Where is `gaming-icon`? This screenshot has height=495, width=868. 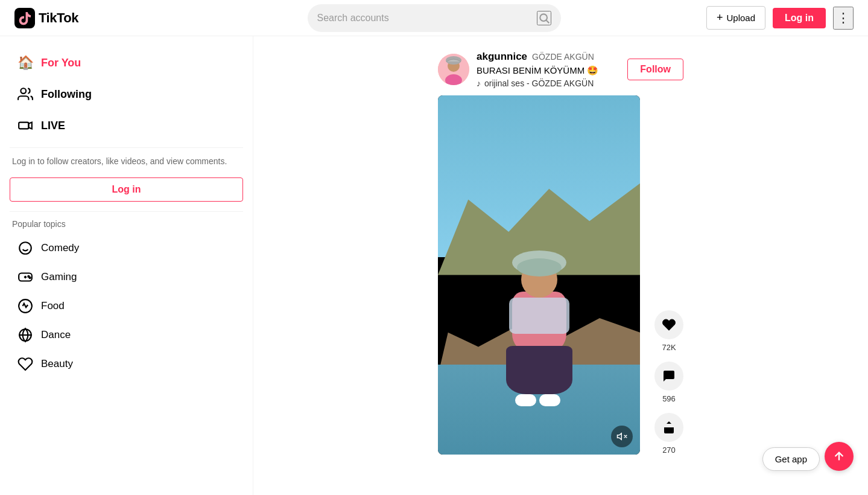 gaming-icon is located at coordinates (25, 277).